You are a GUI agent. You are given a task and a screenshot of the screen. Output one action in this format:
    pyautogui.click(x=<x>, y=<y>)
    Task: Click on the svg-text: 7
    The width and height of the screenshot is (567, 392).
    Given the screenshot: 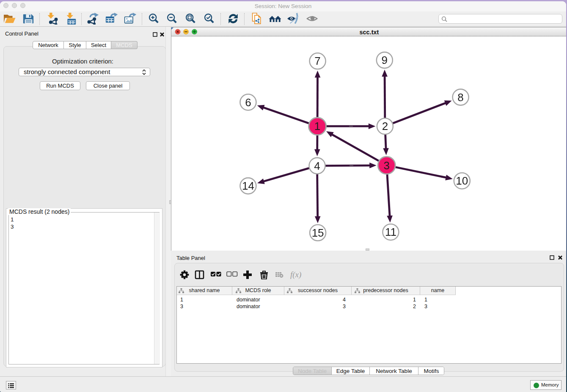 What is the action you would take?
    pyautogui.click(x=317, y=61)
    